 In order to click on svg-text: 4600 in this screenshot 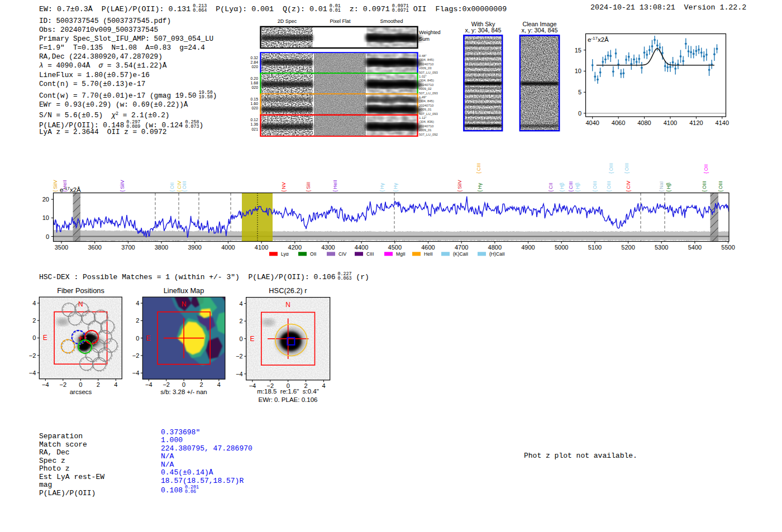, I will do `click(428, 247)`.